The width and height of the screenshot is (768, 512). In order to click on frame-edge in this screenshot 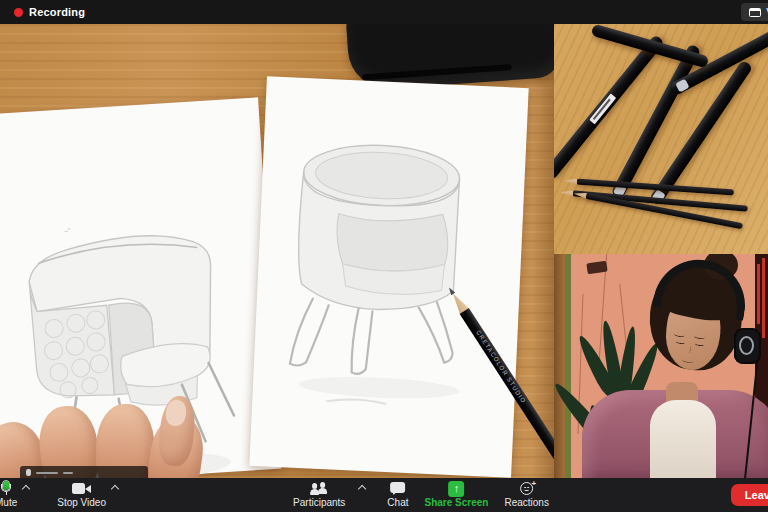, I will do `click(568, 366)`.